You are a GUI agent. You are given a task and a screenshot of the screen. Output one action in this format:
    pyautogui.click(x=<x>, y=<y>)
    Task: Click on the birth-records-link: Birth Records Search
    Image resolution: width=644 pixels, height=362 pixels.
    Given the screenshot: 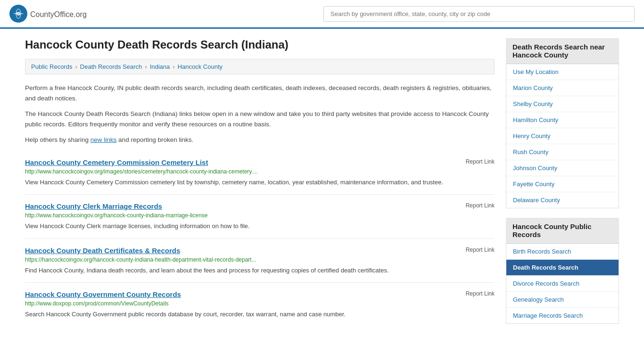 What is the action you would take?
    pyautogui.click(x=562, y=252)
    